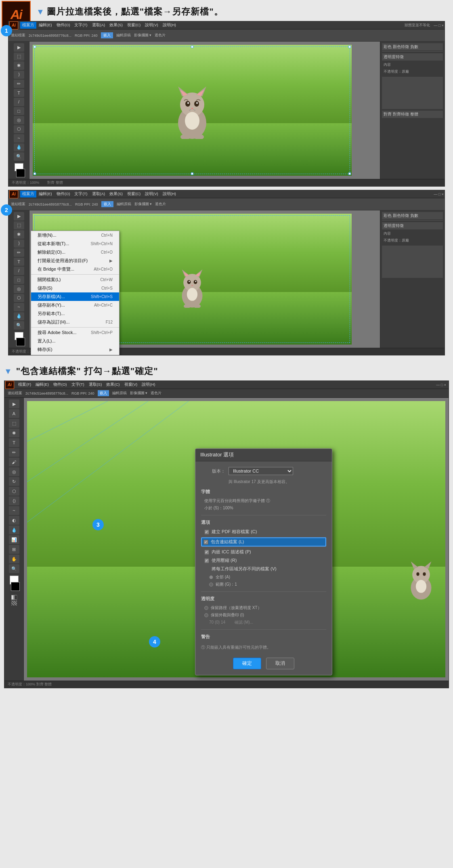 The height and width of the screenshot is (868, 453). Describe the element at coordinates (116, 25) in the screenshot. I see `menu-effect: 效果(S)` at that location.